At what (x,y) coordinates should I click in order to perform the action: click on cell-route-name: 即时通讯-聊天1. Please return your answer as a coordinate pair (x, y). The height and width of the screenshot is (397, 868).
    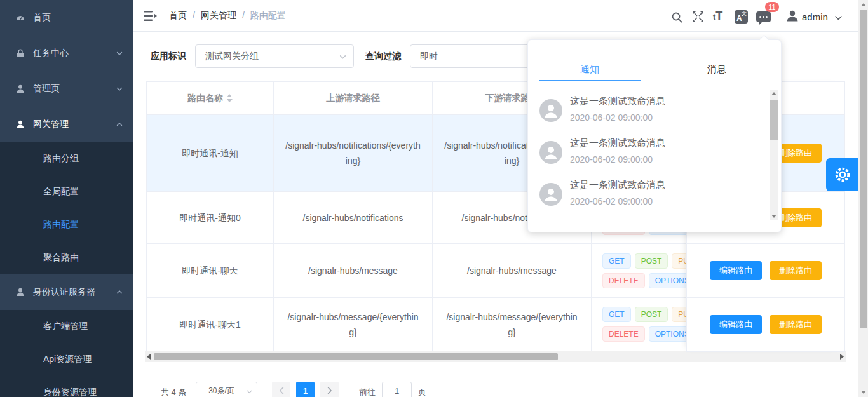
    Looking at the image, I should click on (210, 325).